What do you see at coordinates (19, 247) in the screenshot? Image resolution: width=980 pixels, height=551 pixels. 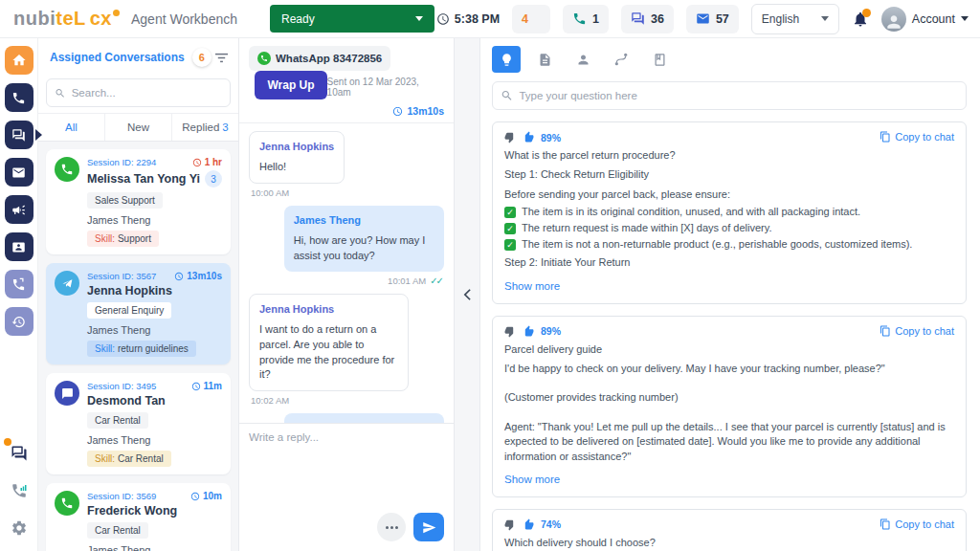 I see `contact-card-icon` at bounding box center [19, 247].